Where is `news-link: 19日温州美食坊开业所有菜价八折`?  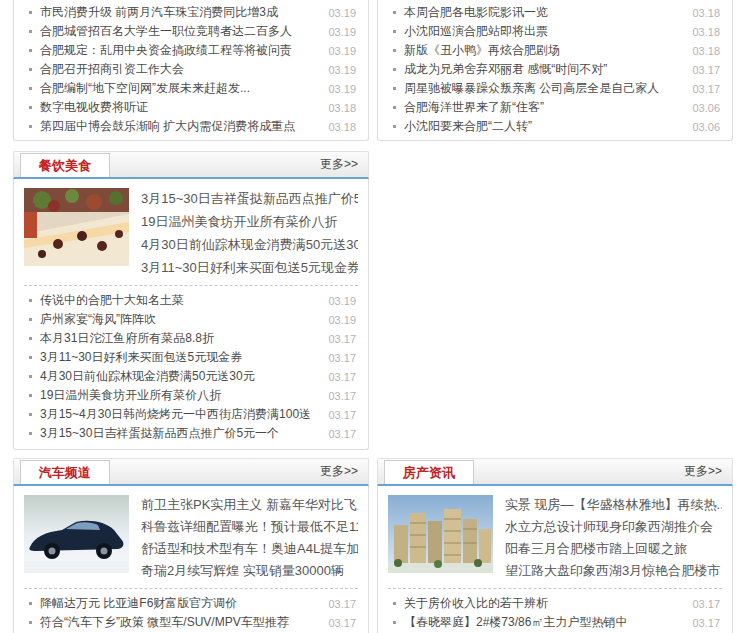 news-link: 19日温州美食坊开业所有菜价八折 is located at coordinates (180, 396).